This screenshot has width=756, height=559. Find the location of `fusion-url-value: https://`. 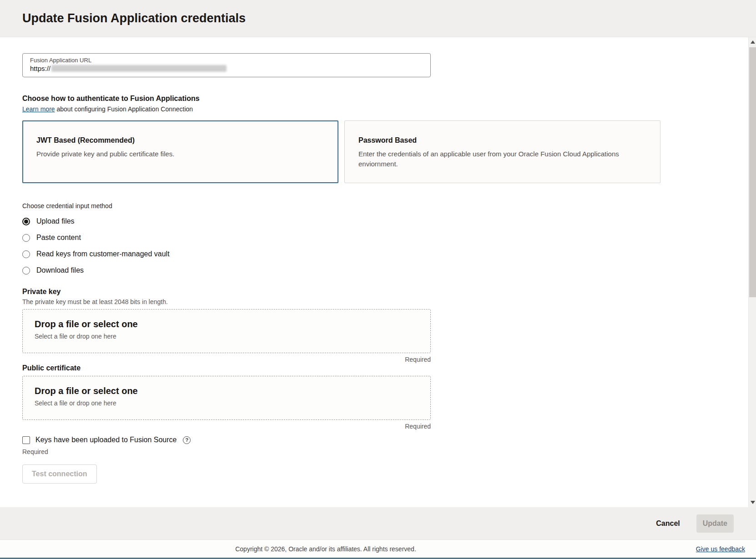

fusion-url-value: https:// is located at coordinates (227, 68).